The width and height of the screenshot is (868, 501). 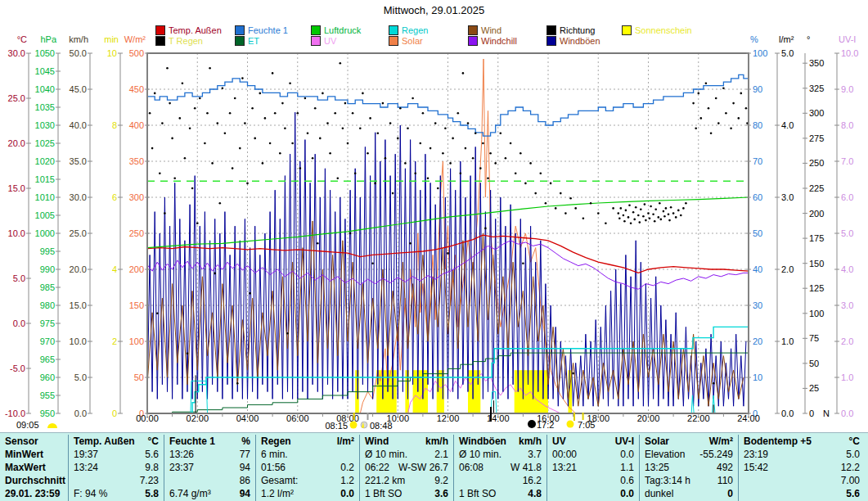 I want to click on table-col-wind: Windkm/hØ 10 min.2.106:22W-SW 26.7221.2 …, so click(x=406, y=468).